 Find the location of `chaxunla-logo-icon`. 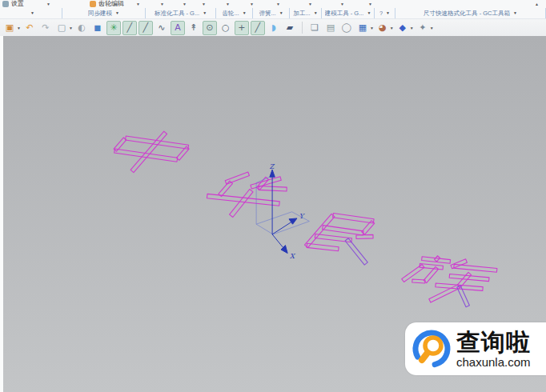

chaxunla-logo-icon is located at coordinates (432, 349).